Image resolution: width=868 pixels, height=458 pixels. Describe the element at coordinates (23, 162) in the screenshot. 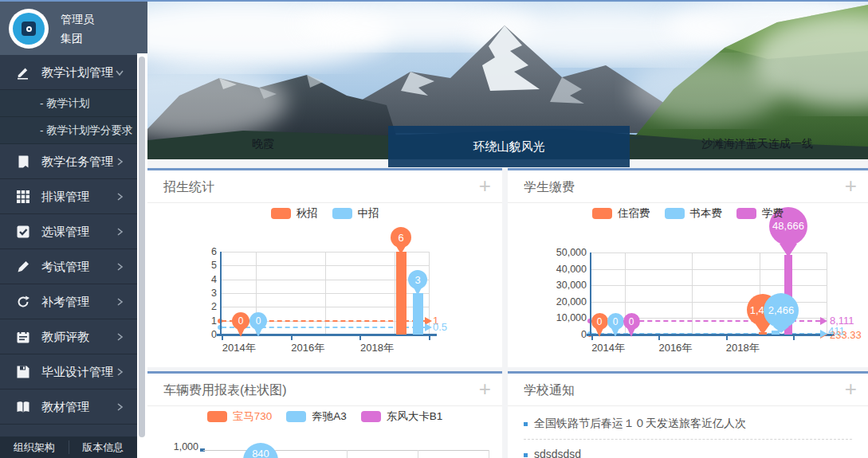

I see `notebook-icon` at that location.